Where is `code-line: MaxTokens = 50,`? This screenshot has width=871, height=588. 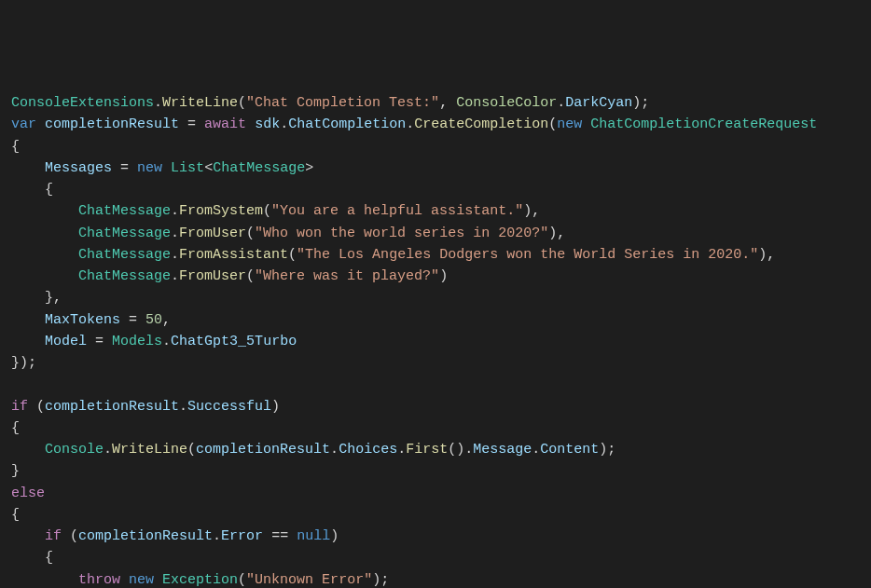 code-line: MaxTokens = 50, is located at coordinates (91, 321).